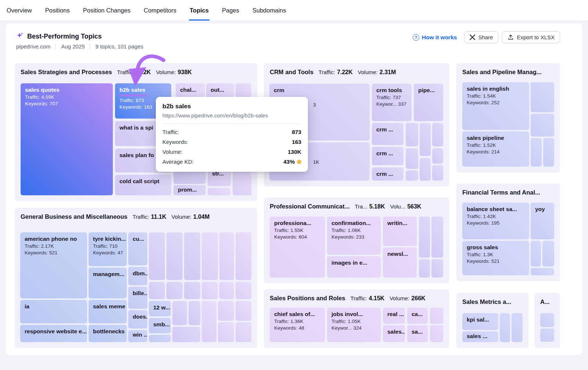  I want to click on tile-12-w: 12 w..., so click(160, 309).